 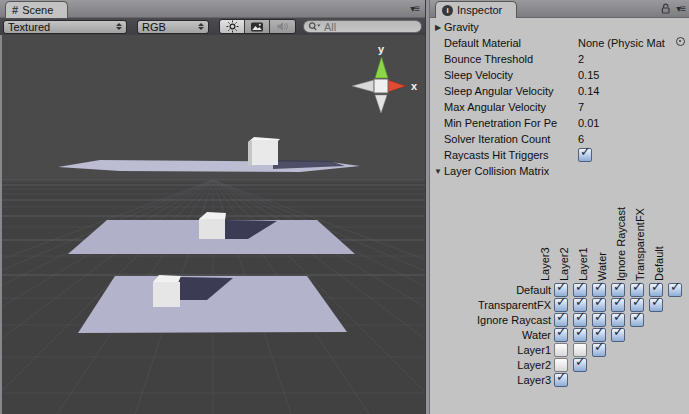 I want to click on scene-search-input: All, so click(x=362, y=26).